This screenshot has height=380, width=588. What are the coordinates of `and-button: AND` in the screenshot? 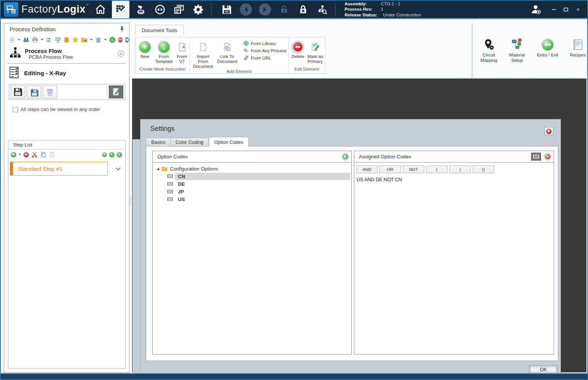 It's located at (367, 169).